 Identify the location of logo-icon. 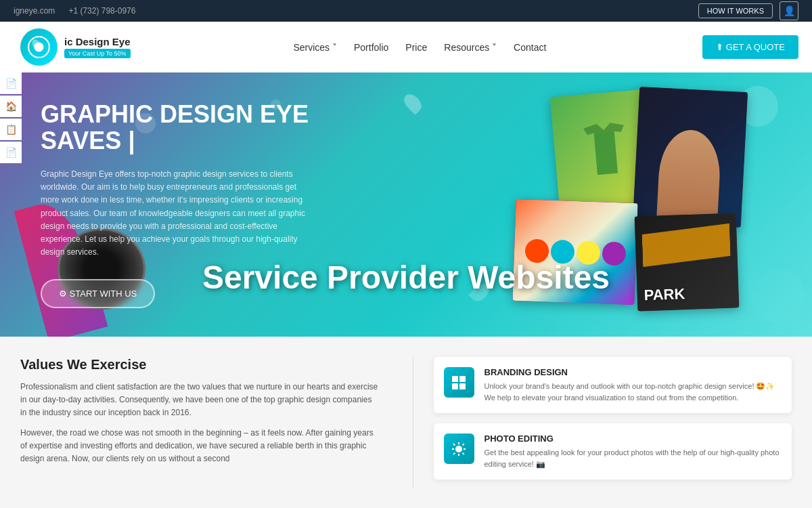
(39, 47).